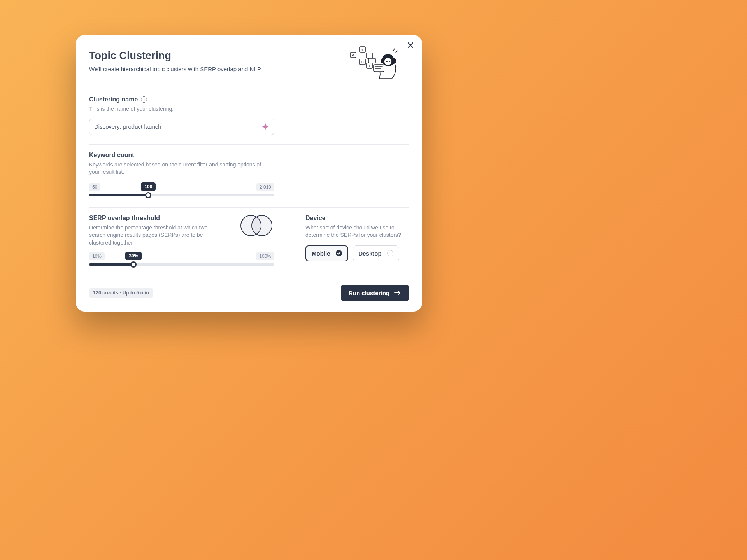  I want to click on close-icon, so click(410, 45).